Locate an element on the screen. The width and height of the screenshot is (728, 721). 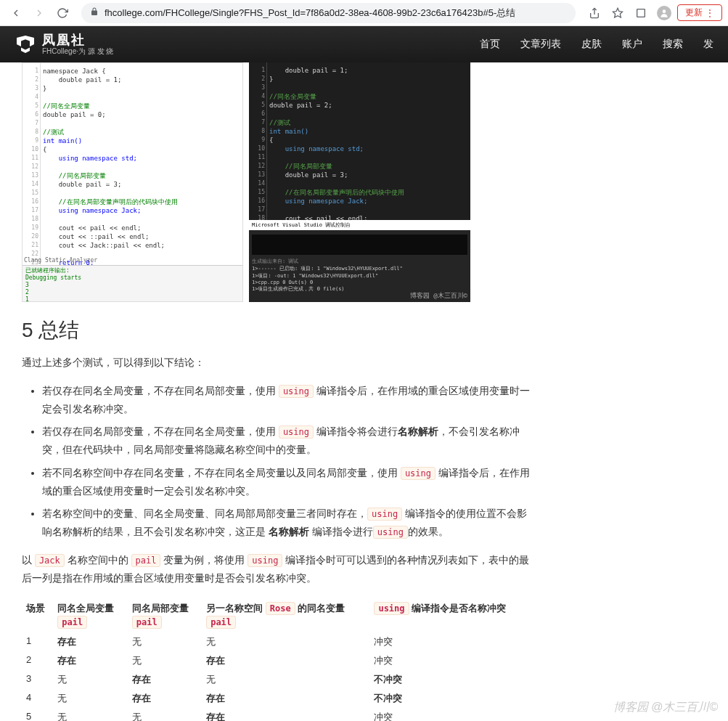
image-watermark: 博客园 @木三百川© is located at coordinates (438, 296).